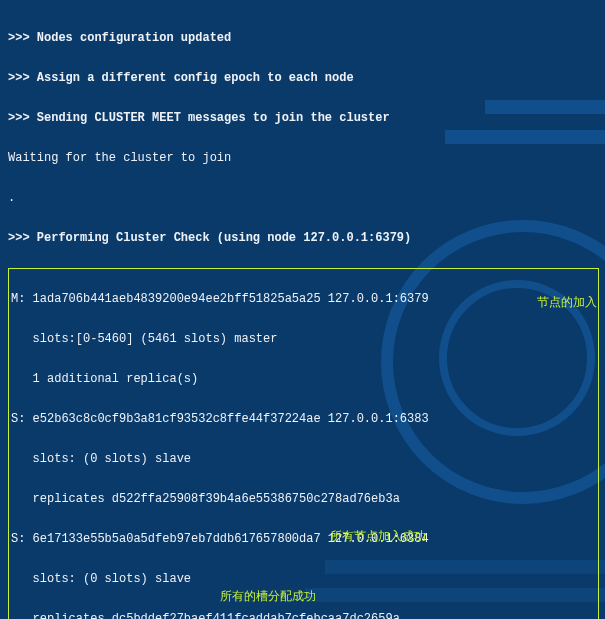 This screenshot has height=619, width=605. I want to click on node-slave-6384-replicates: replicates dc5bddef27baef411fcaddab7cfeb…, so click(304, 614).